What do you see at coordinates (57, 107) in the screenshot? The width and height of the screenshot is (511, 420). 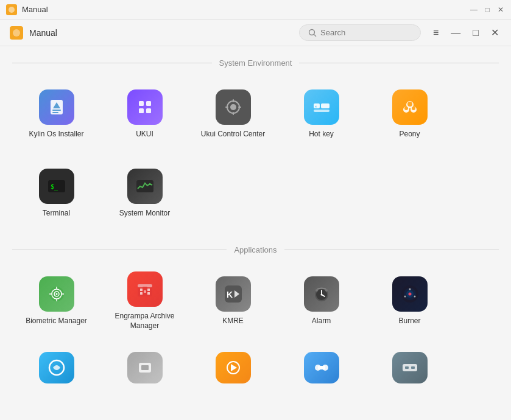 I see `kylin-os-icon` at bounding box center [57, 107].